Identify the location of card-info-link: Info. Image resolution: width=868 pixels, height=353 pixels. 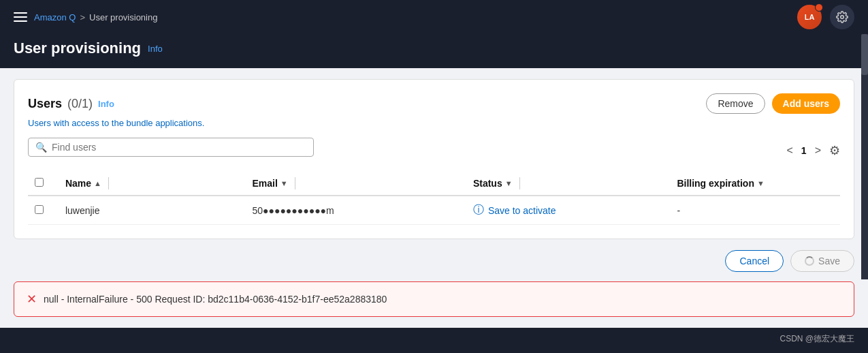
(106, 104).